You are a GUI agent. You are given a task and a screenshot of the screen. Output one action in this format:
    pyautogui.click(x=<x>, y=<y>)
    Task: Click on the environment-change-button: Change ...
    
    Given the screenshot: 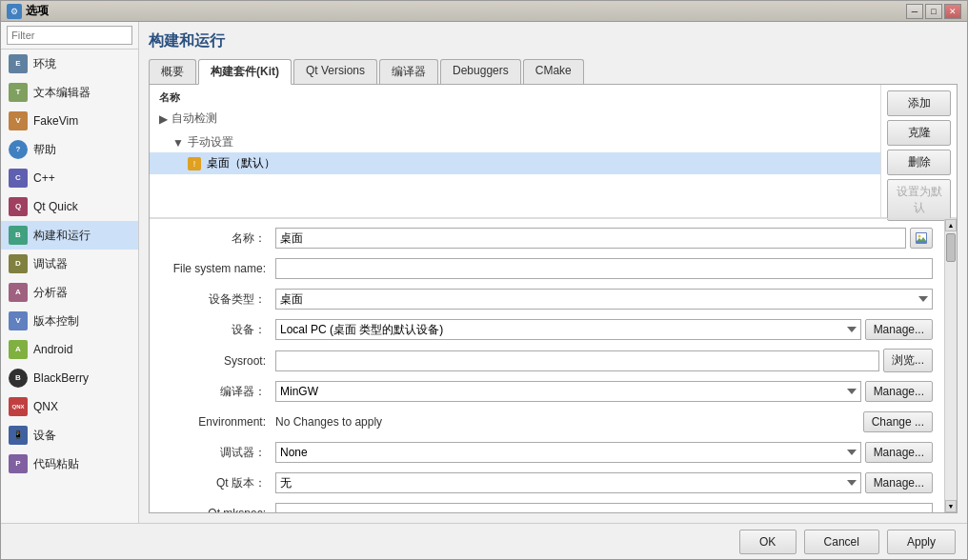 What is the action you would take?
    pyautogui.click(x=897, y=422)
    